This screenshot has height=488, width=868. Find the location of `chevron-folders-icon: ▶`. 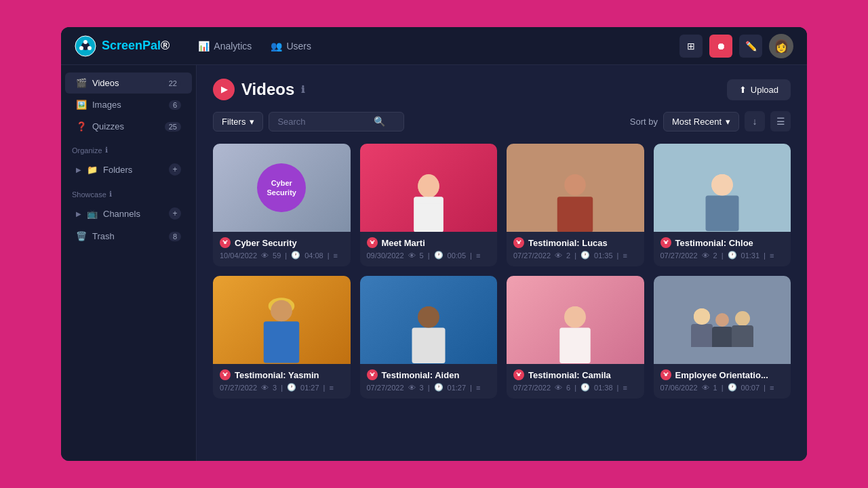

chevron-folders-icon: ▶ is located at coordinates (79, 169).